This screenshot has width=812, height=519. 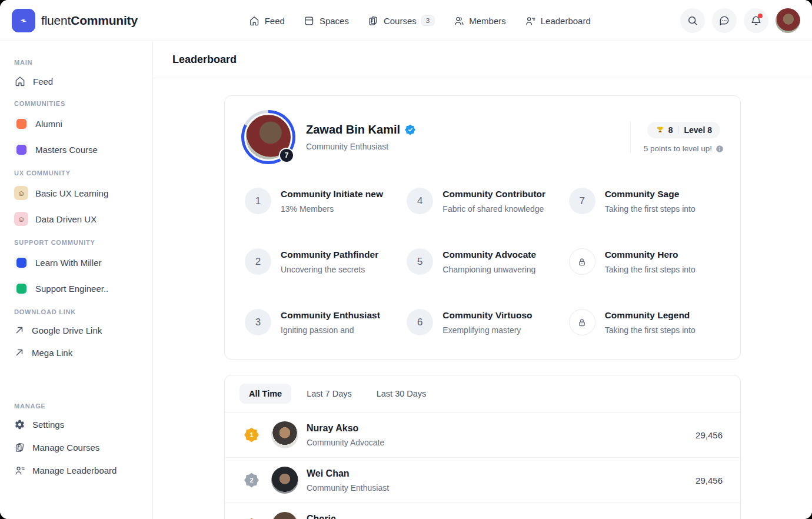 I want to click on sidebar-item-feed: Feed, so click(x=84, y=81).